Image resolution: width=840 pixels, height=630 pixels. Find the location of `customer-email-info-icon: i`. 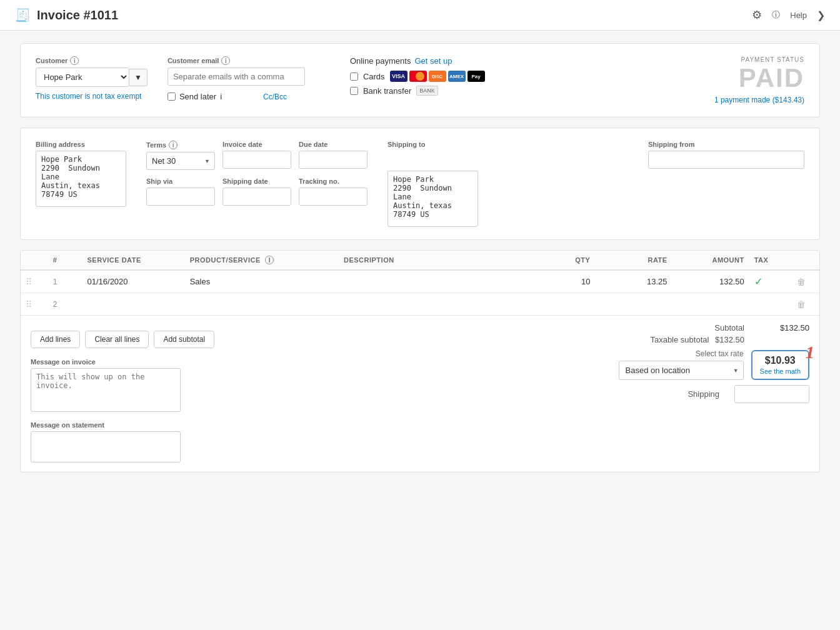

customer-email-info-icon: i is located at coordinates (226, 61).